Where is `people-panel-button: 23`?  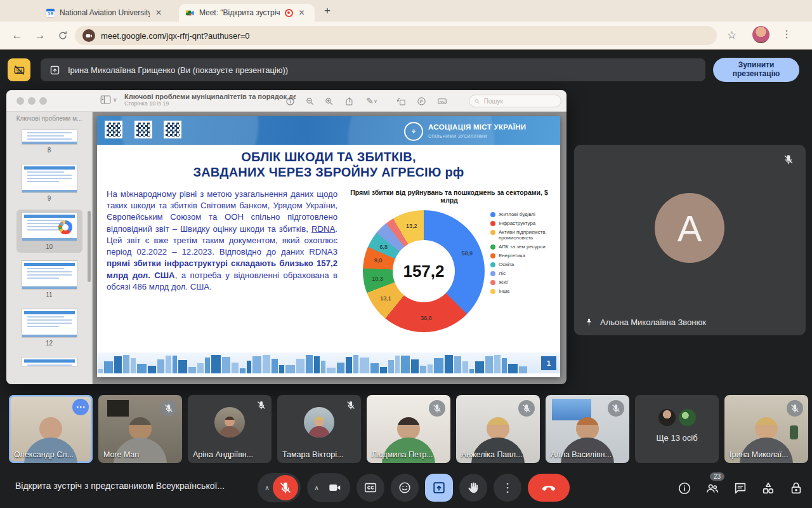
people-panel-button: 23 is located at coordinates (712, 488).